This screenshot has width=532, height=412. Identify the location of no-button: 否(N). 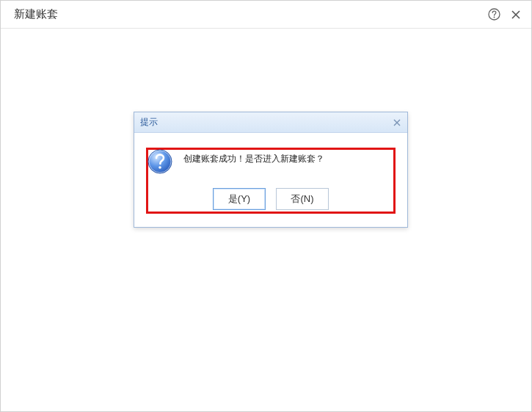
(302, 199).